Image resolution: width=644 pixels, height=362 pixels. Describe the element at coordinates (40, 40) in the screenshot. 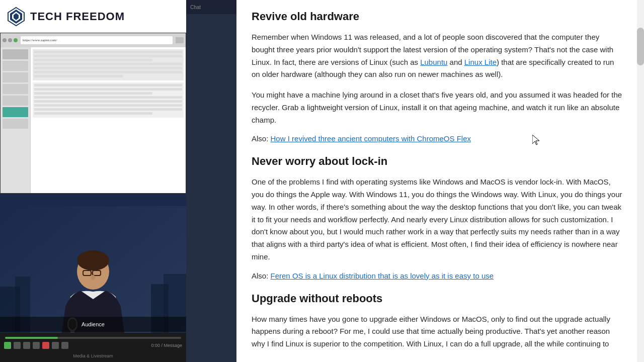

I see `url-text: https://www.zapier.com/` at that location.